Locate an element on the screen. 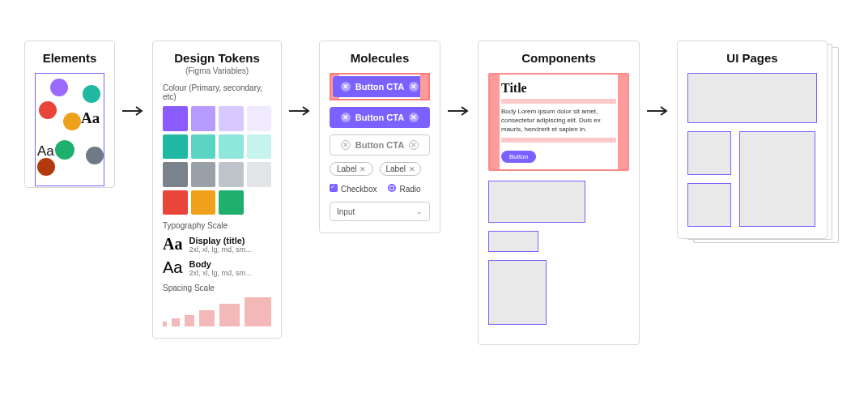 The width and height of the screenshot is (868, 405). type-row: AaDisplay (title)2xl, xl, lg, md, sm... is located at coordinates (217, 245).